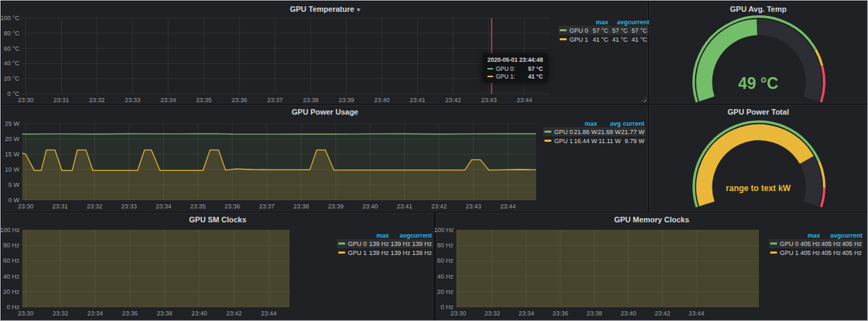  I want to click on panel-header-gpu-power-total: GPU Power Total, so click(758, 113).